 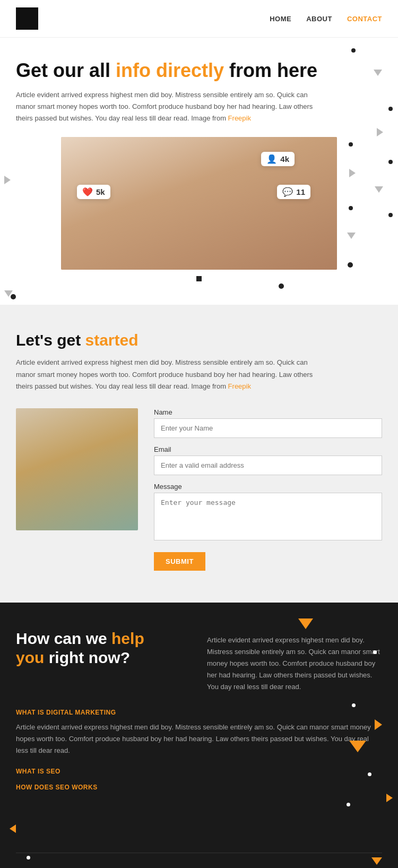 I want to click on nav-about: ABOUT, so click(x=319, y=19).